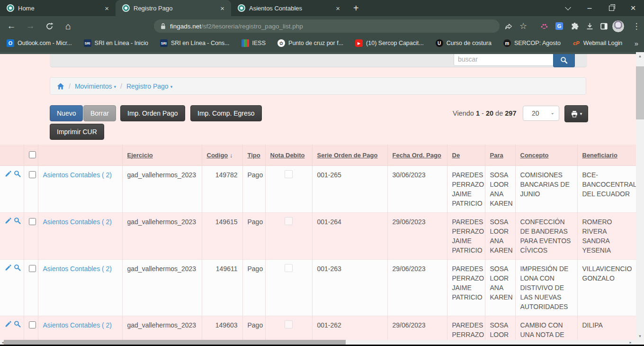 The height and width of the screenshot is (346, 644). What do you see at coordinates (456, 155) in the screenshot?
I see `header-de: De` at bounding box center [456, 155].